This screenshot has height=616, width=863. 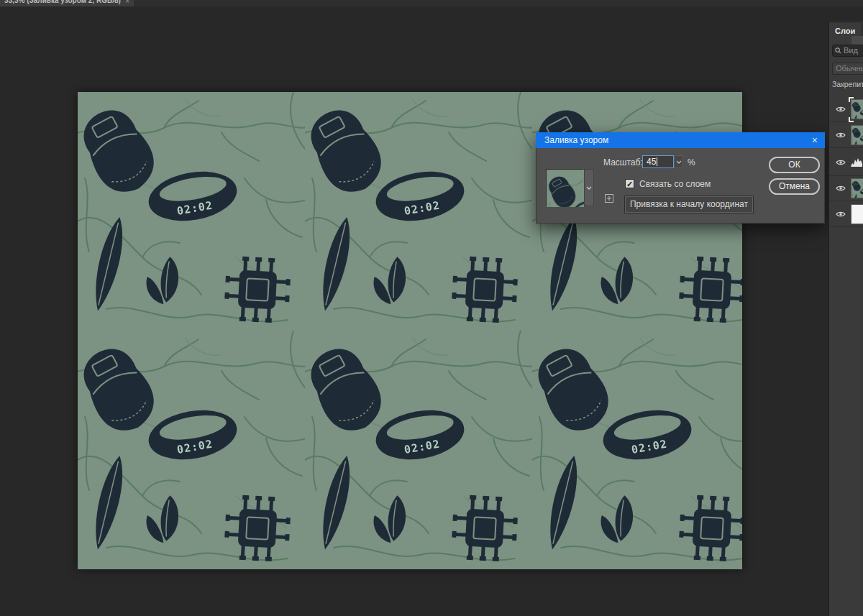 I want to click on cancel-button: Отмена, so click(x=794, y=187).